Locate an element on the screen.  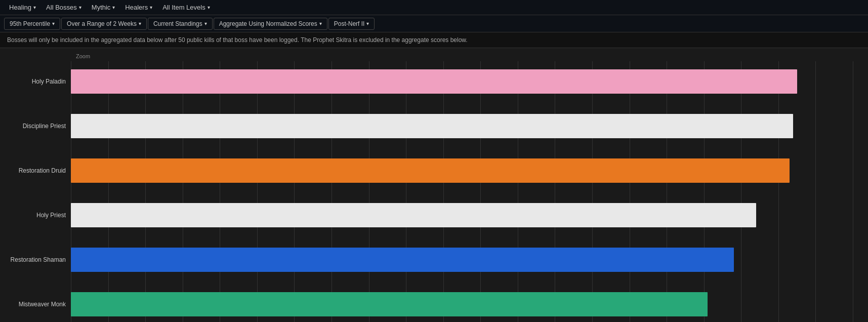
nav-mythic: Mythic ▾ is located at coordinates (103, 7).